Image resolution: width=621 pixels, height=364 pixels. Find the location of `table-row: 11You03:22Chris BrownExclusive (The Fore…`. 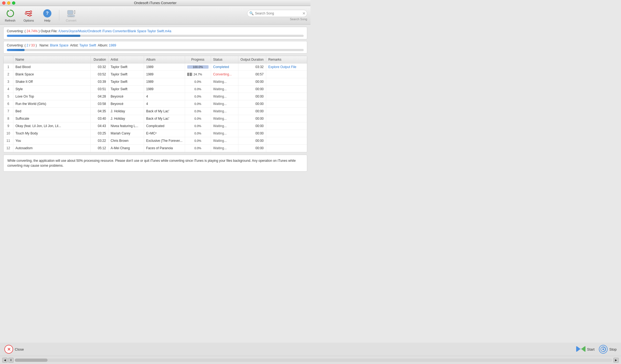

table-row: 11You03:22Chris BrownExclusive (The Fore… is located at coordinates (155, 141).